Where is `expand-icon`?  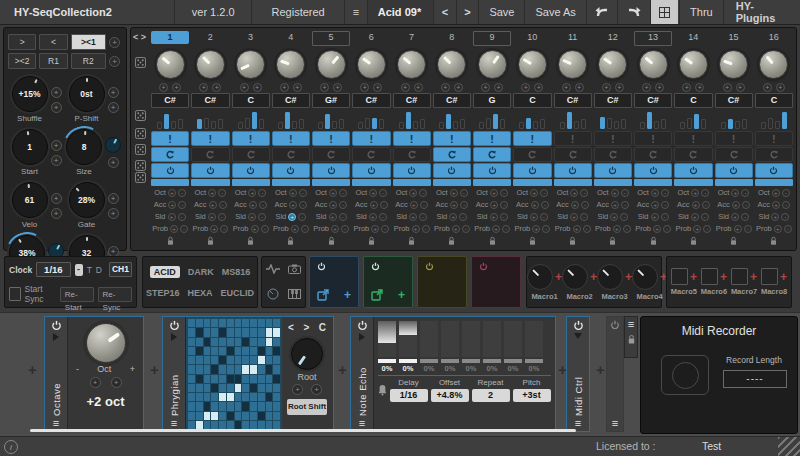
expand-icon is located at coordinates (362, 337).